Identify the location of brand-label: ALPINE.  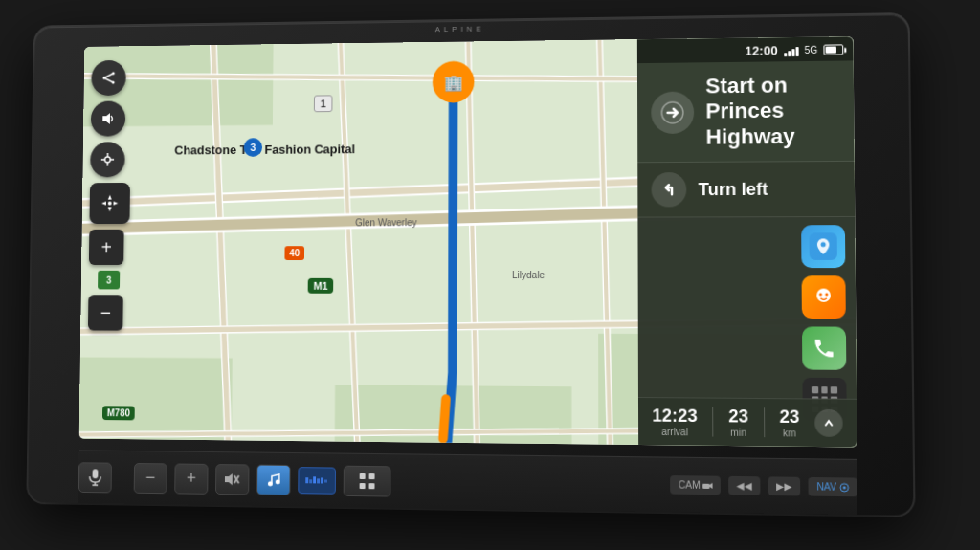
(460, 30).